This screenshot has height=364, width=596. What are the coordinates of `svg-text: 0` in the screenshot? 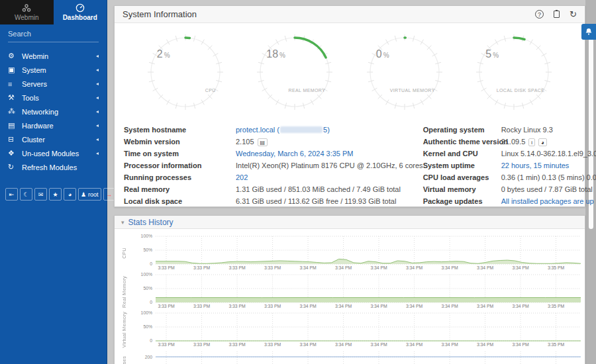 It's located at (151, 340).